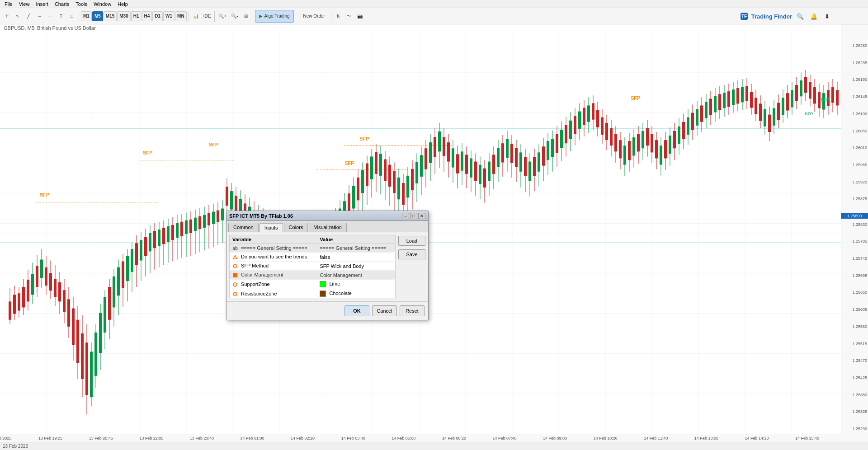 The height and width of the screenshot is (450, 868). Describe the element at coordinates (356, 294) in the screenshot. I see `row6-value: Chocolate` at that location.